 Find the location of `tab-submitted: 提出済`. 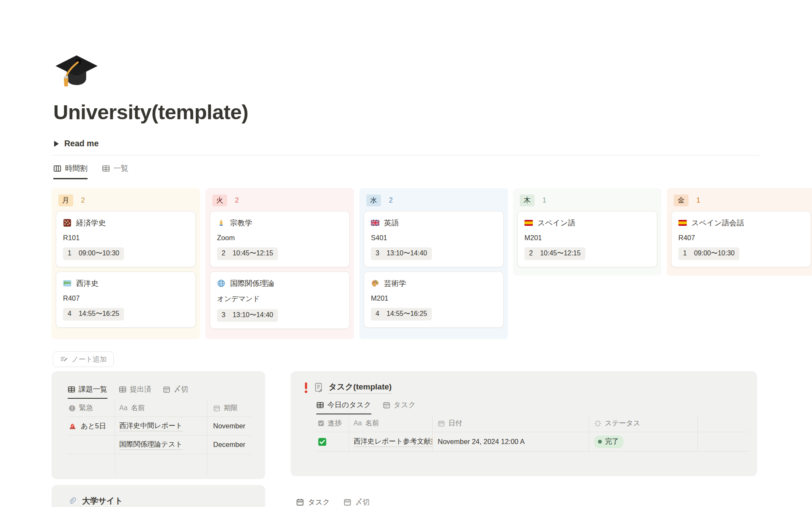

tab-submitted: 提出済 is located at coordinates (135, 392).